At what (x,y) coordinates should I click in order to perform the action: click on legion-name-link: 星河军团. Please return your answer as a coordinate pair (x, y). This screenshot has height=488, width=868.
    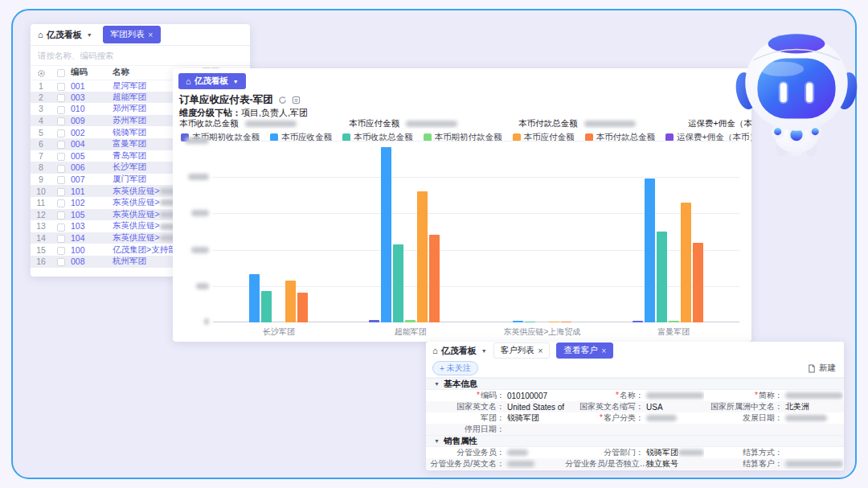
    Looking at the image, I should click on (129, 85).